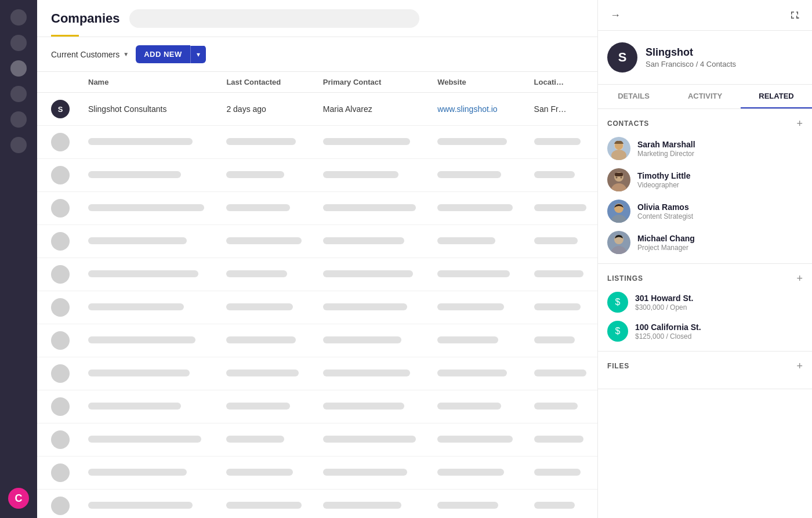  I want to click on search-bar, so click(274, 19).